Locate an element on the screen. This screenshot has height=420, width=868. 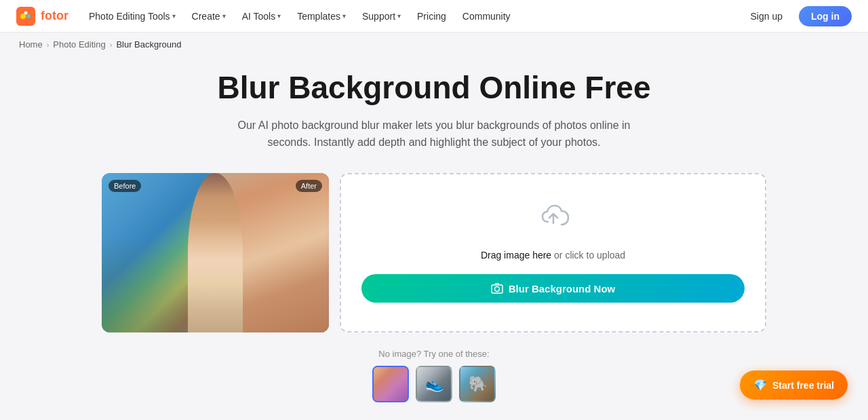
nav-photo-editing-tools: Photo Editing Tools ▾ is located at coordinates (132, 16).